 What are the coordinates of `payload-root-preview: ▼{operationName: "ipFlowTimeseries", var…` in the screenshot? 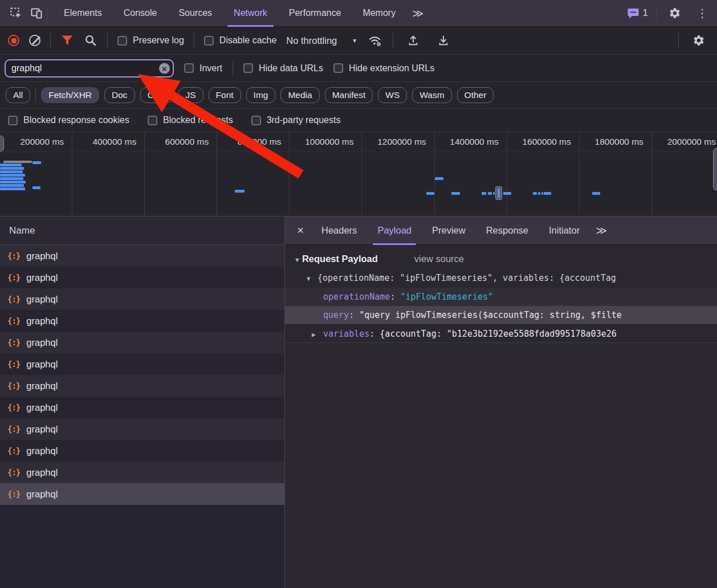 It's located at (501, 278).